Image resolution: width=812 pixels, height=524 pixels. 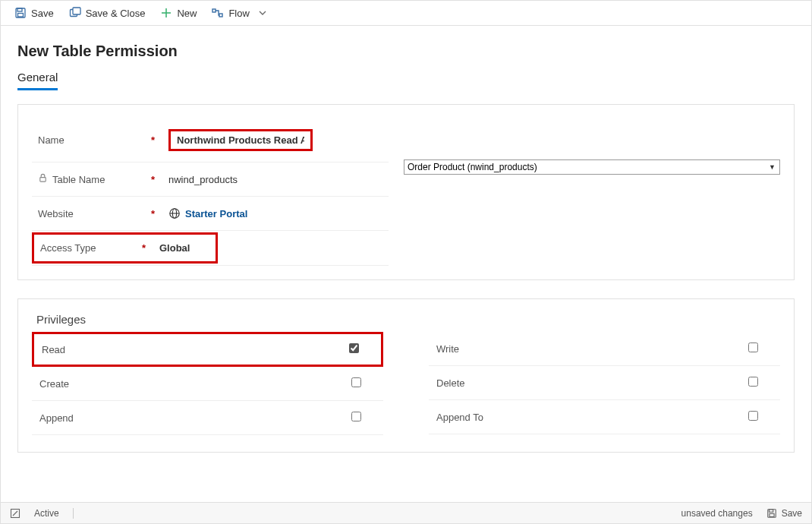 What do you see at coordinates (785, 513) in the screenshot?
I see `status-save-button: Save` at bounding box center [785, 513].